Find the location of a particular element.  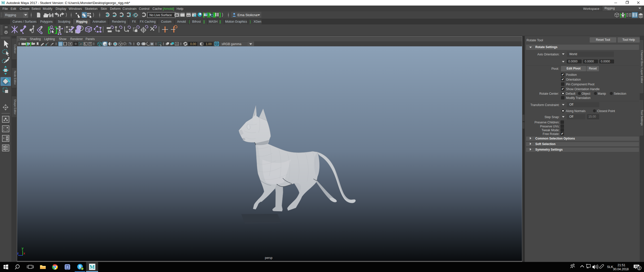

svg-text: Ema Stolicna is located at coordinates (248, 15).